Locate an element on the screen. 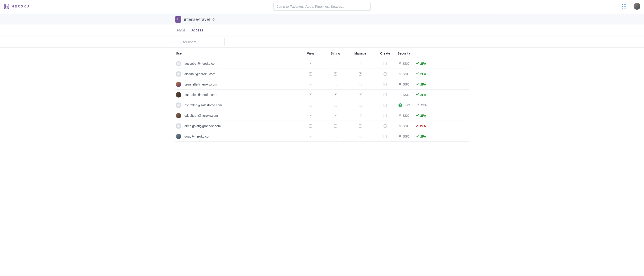 The width and height of the screenshot is (644, 276). context-name: intense-travel is located at coordinates (197, 20).